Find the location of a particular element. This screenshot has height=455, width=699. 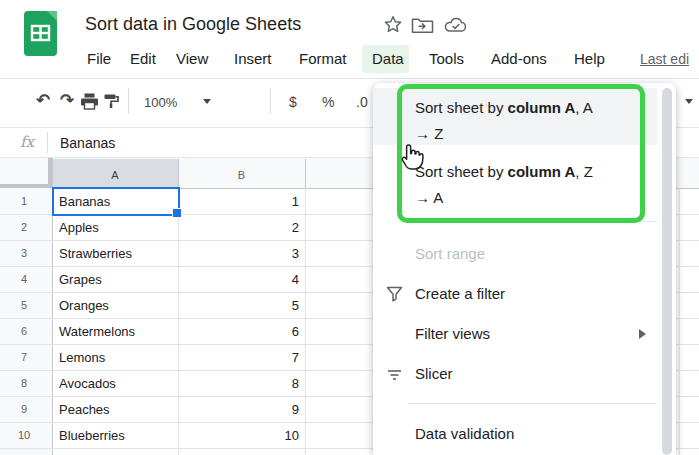

menu-item-create-filter: Create a filter is located at coordinates (460, 294).